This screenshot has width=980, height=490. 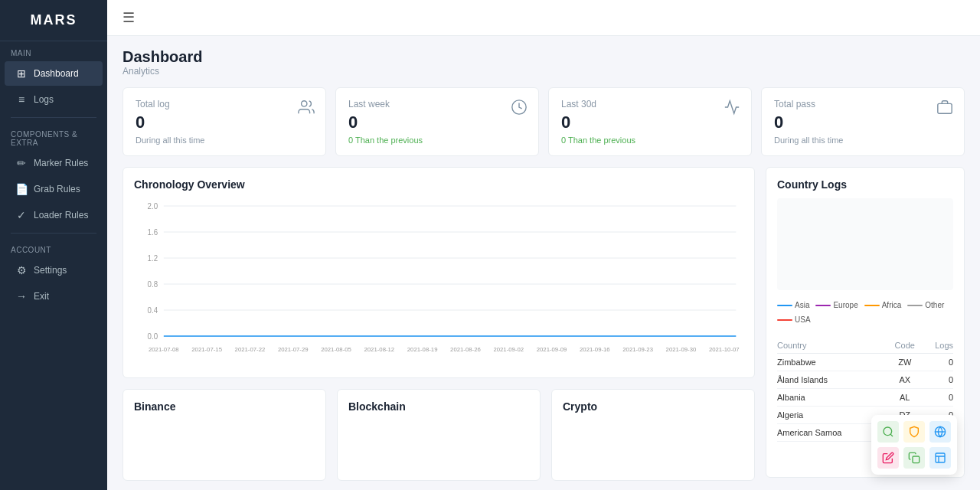 I want to click on sidebar-item-loader-rules: ✓ Loader Rules, so click(x=54, y=215).